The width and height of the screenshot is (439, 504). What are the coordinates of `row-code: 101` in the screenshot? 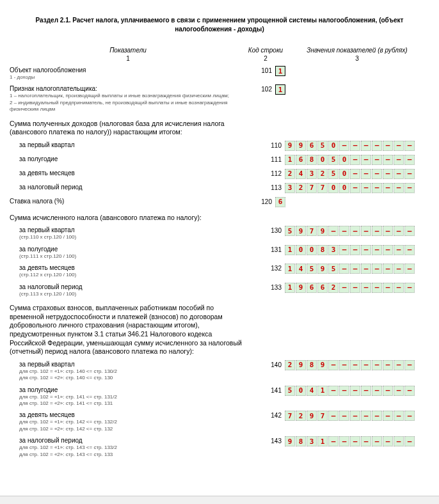 It's located at (261, 70).